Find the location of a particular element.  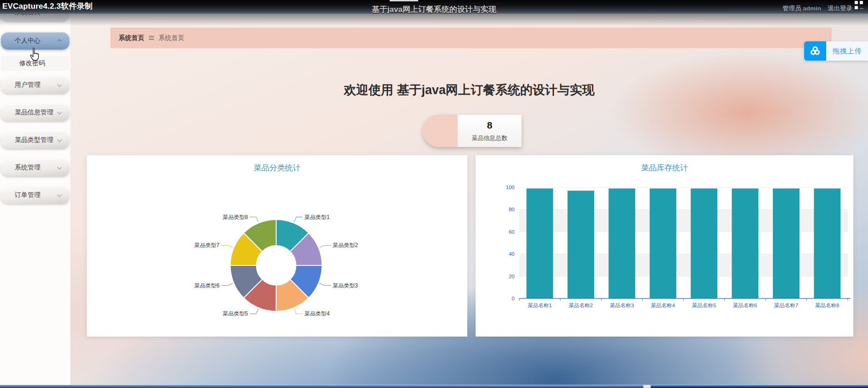

sidebar-item-label: 订单管理 is located at coordinates (28, 195).